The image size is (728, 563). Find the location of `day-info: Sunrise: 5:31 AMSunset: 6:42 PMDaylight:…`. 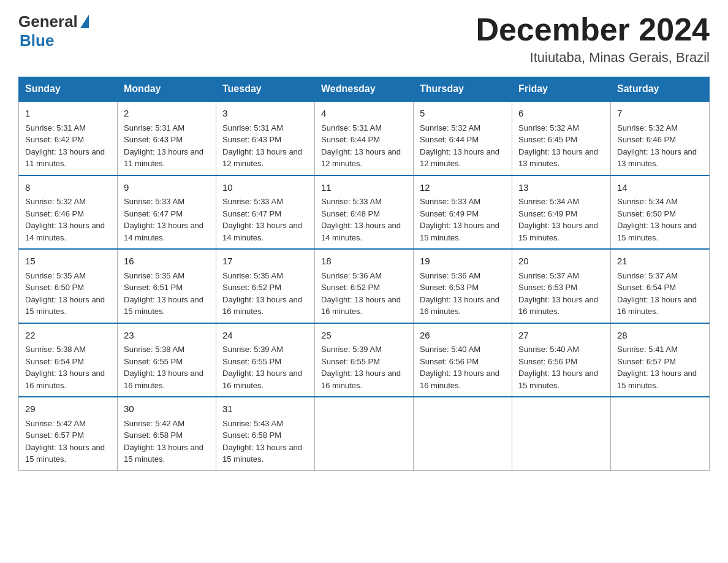

day-info: Sunrise: 5:31 AMSunset: 6:42 PMDaylight:… is located at coordinates (65, 146).